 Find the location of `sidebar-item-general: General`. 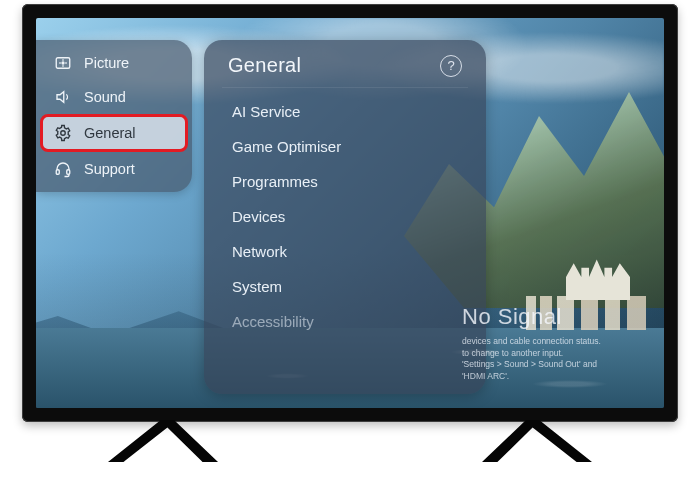

sidebar-item-general: General is located at coordinates (114, 133).